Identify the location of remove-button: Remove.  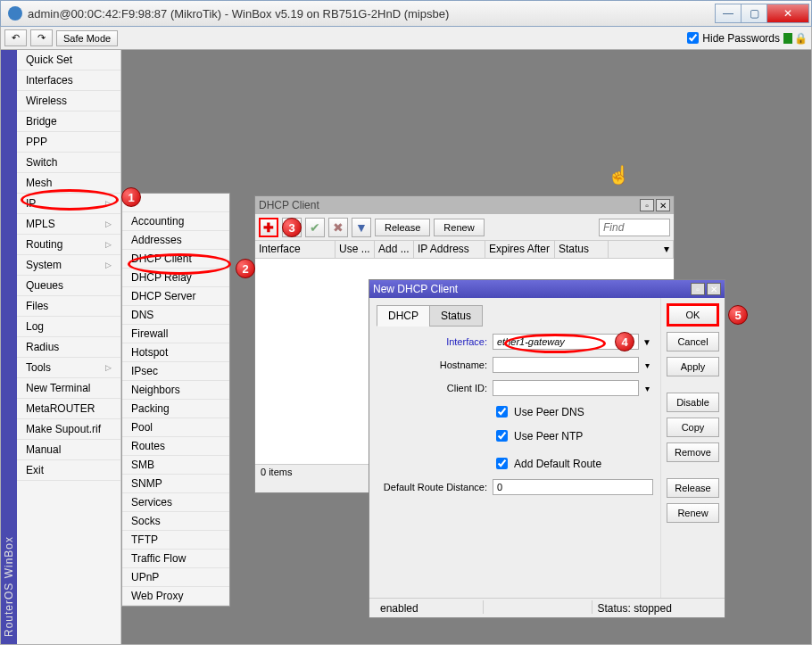
(692, 452).